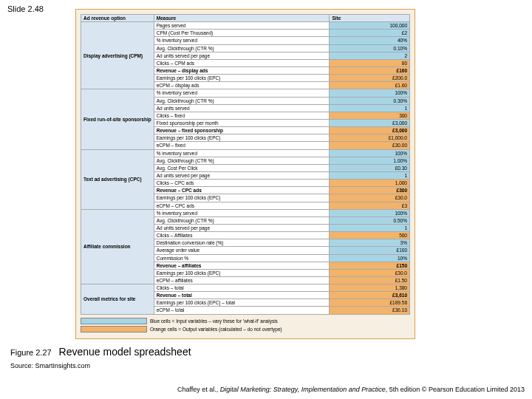 This screenshot has width=532, height=399. Describe the element at coordinates (242, 26) in the screenshot. I see `measure-cell: Pages served` at that location.